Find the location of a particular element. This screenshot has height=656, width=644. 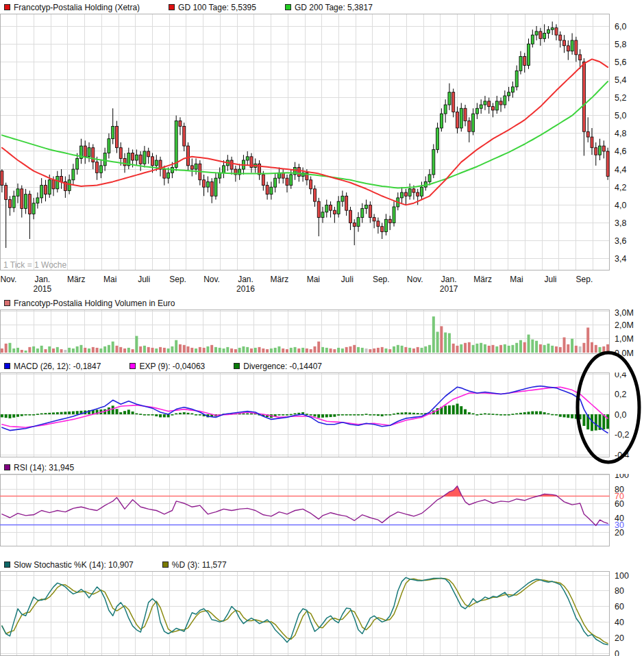

price-legend: Francotyp-Postalia Holding (Xetra) GD 10… is located at coordinates (322, 7).